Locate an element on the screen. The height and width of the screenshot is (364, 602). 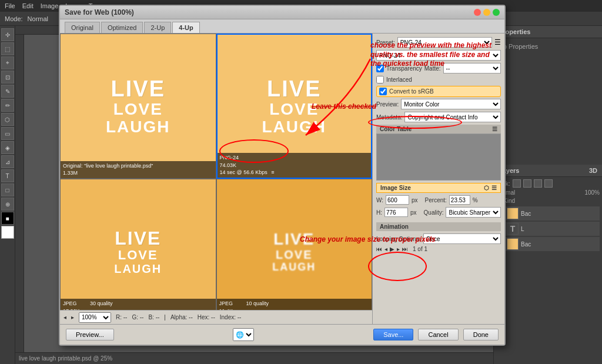
preview-cell-original: LIVE LOVE LAUGH Original: "live love lau… is located at coordinates (138, 106).